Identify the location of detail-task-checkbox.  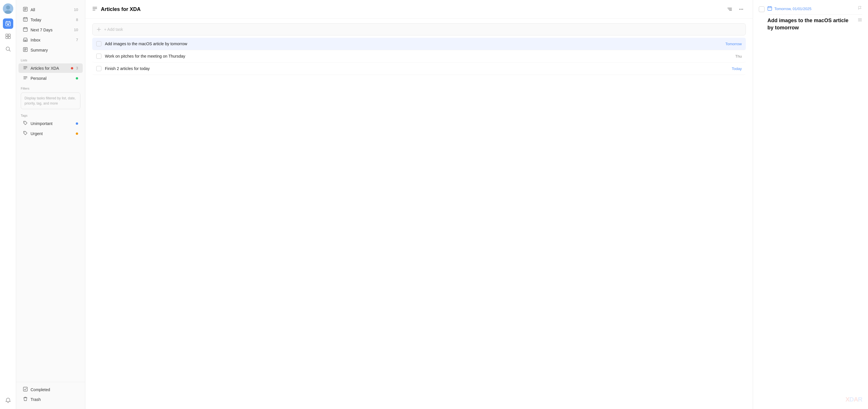
(762, 9).